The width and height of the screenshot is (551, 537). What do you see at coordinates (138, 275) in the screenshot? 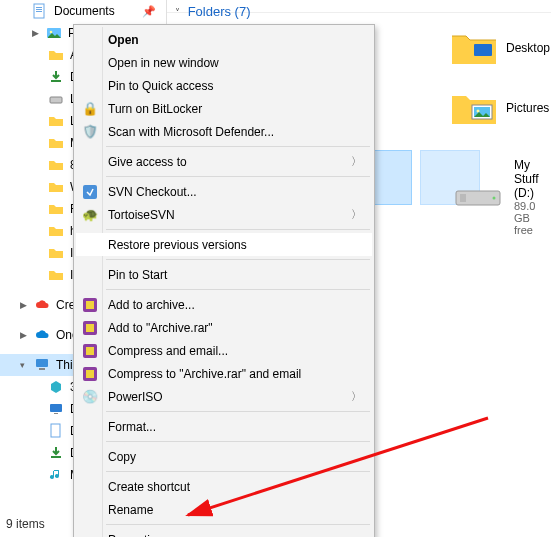
I see `menu-label: Pin to Start` at bounding box center [138, 275].